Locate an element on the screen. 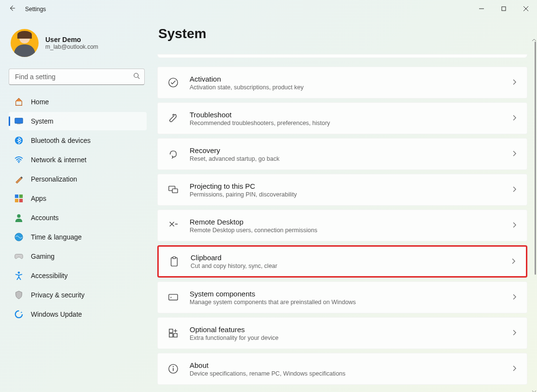 This screenshot has height=392, width=537. sidebar-item-home: Home is located at coordinates (78, 102).